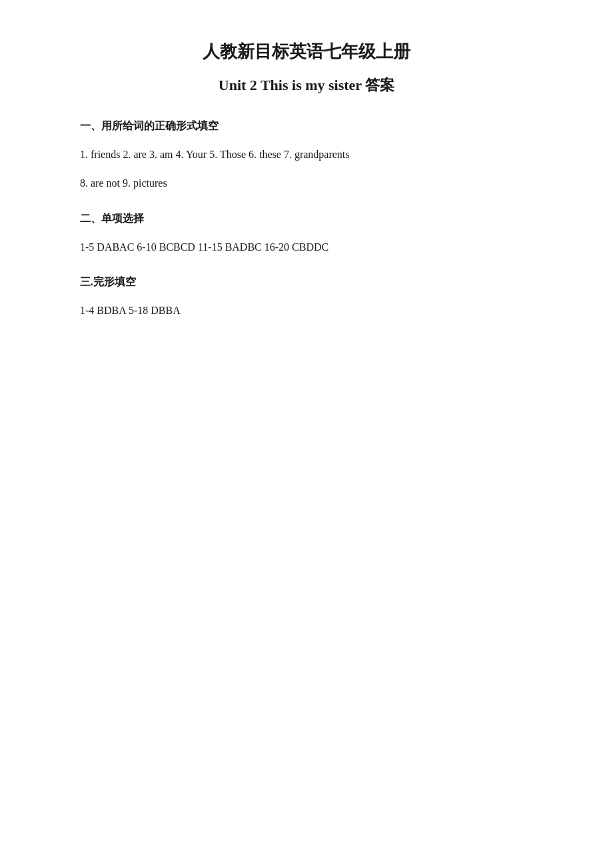  I want to click on section1-answers-line1: 1. friends 2. are 3. am 4. Your 5. Those…, so click(306, 155).